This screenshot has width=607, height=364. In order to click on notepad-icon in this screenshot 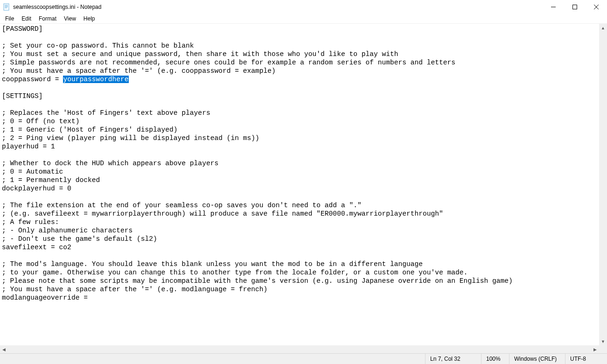, I will do `click(7, 7)`.